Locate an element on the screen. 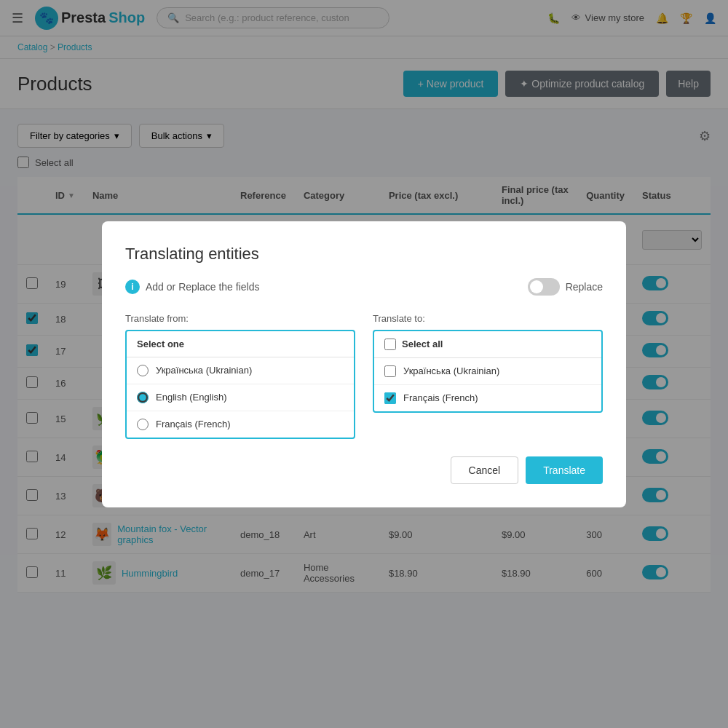 This screenshot has width=728, height=728. modal-footer: Cancel Translate is located at coordinates (364, 470).